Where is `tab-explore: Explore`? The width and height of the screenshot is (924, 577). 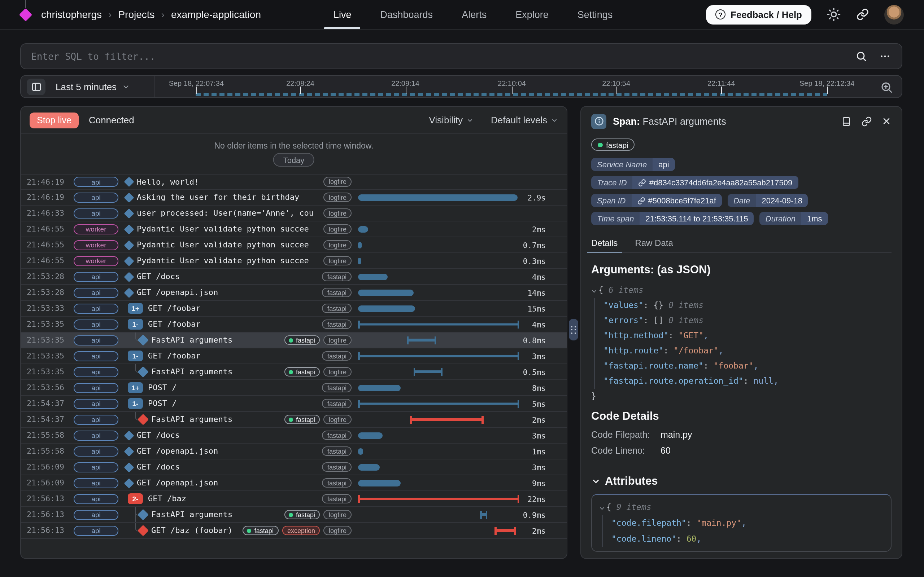
tab-explore: Explore is located at coordinates (532, 15).